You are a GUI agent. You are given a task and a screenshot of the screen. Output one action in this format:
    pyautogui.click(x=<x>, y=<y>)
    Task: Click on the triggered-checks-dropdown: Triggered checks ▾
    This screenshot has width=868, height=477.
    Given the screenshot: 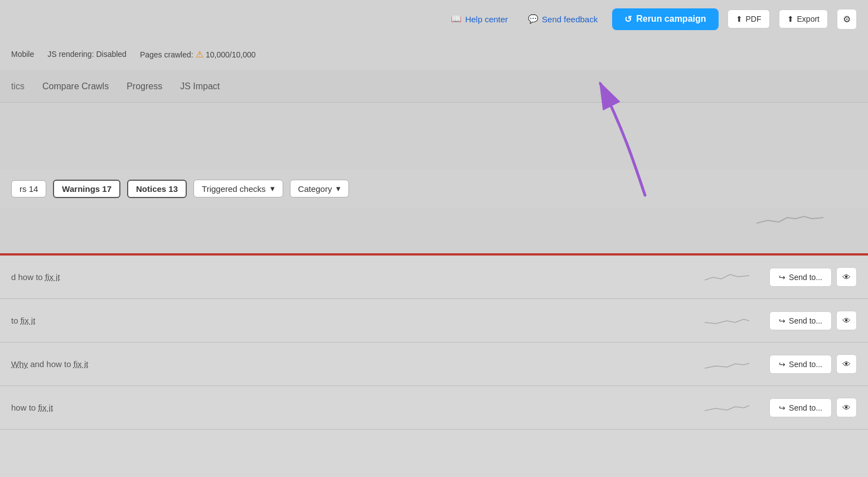 What is the action you would take?
    pyautogui.click(x=239, y=189)
    